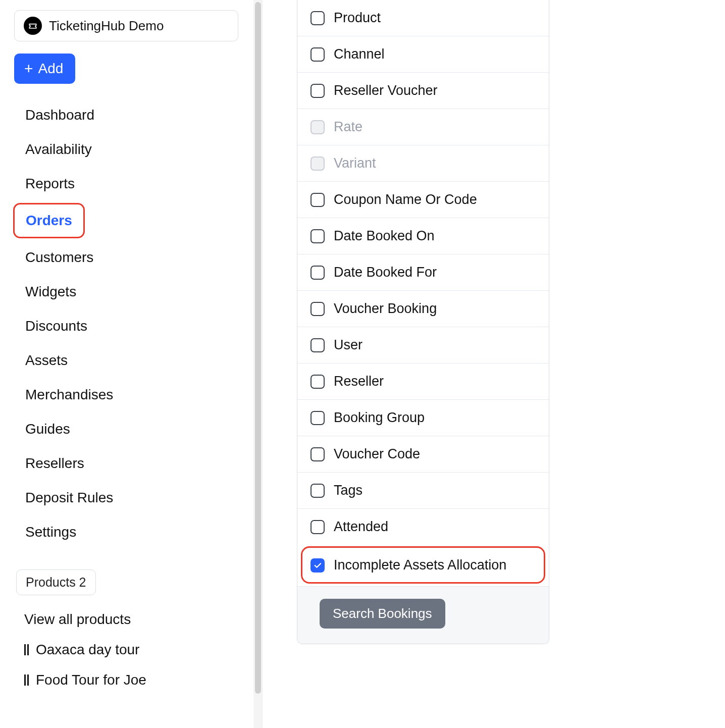 This screenshot has width=725, height=728. What do you see at coordinates (318, 55) in the screenshot?
I see `filter-checkbox-channel` at bounding box center [318, 55].